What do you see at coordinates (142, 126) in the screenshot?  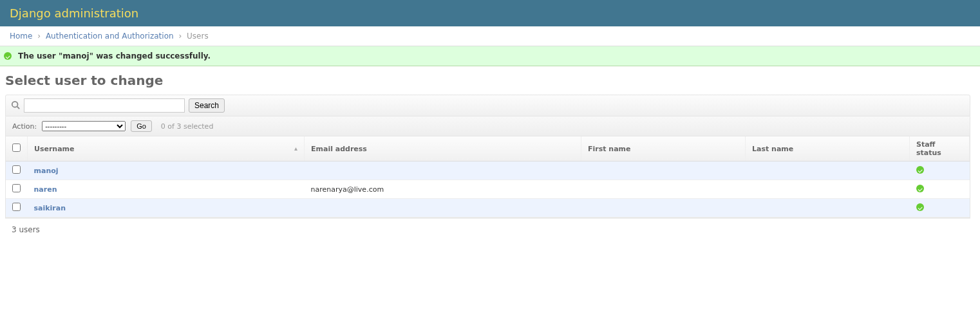 I see `go-button: Go` at bounding box center [142, 126].